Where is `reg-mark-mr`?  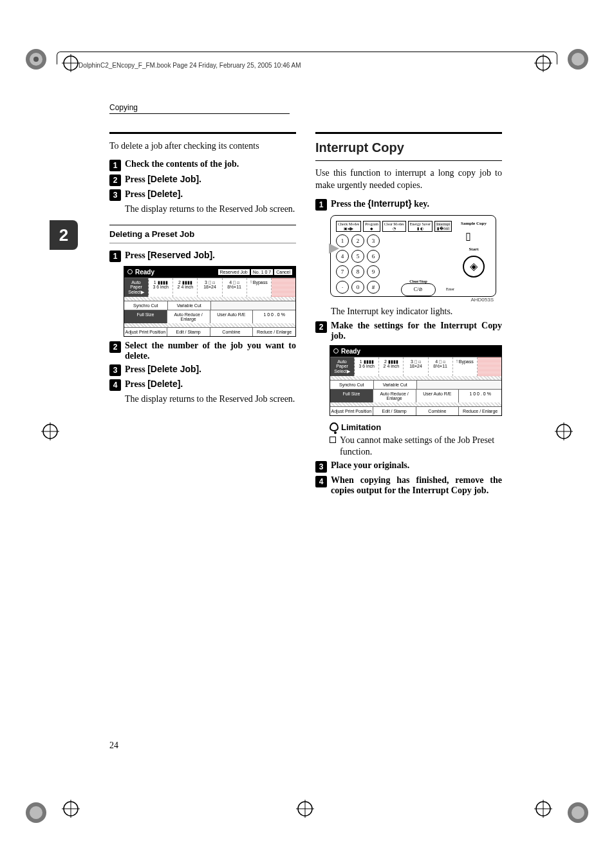 reg-mark-mr is located at coordinates (564, 431).